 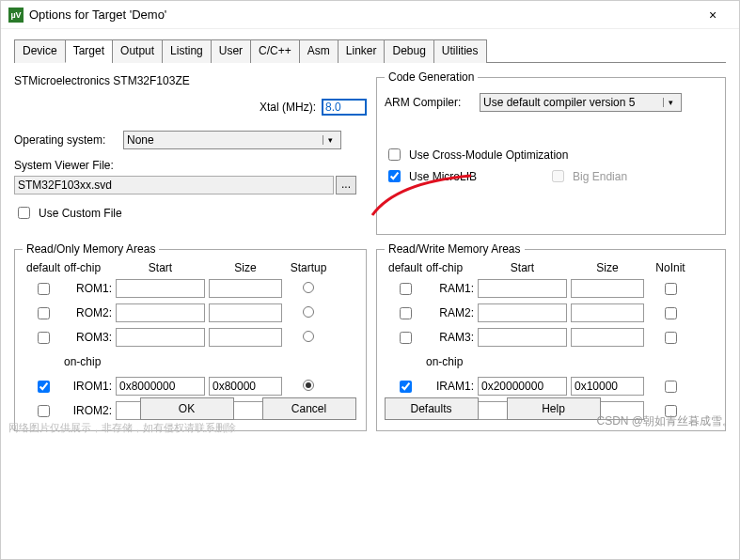 What do you see at coordinates (429, 102) in the screenshot?
I see `arm-compiler-label: ARM Compiler:` at bounding box center [429, 102].